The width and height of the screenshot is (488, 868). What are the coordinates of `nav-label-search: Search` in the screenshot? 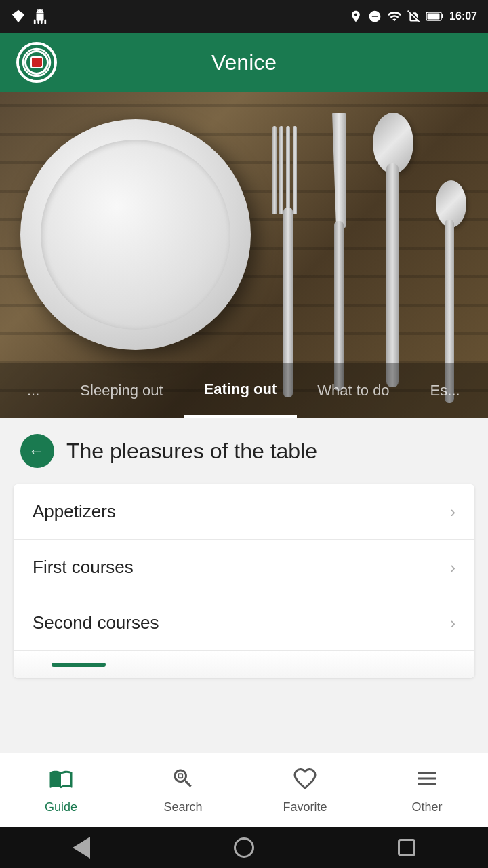 It's located at (183, 807).